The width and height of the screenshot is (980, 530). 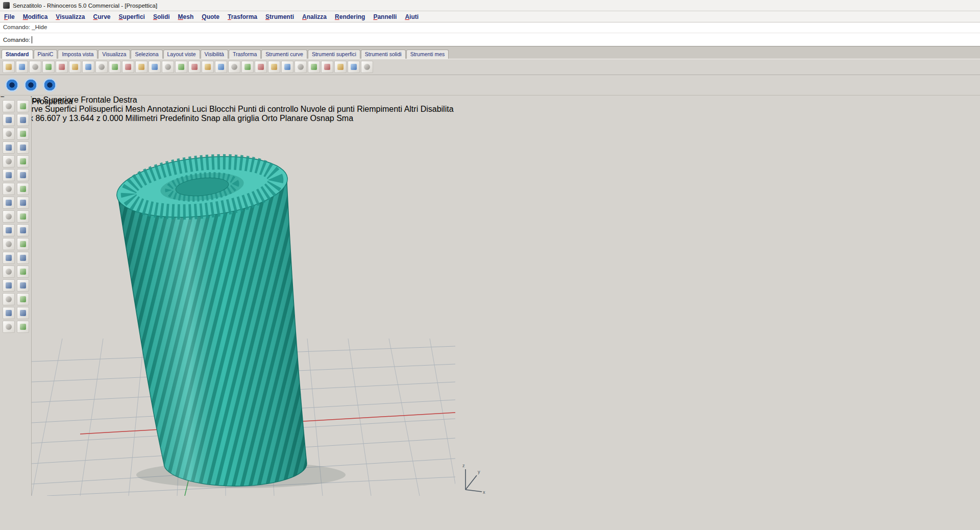 What do you see at coordinates (114, 54) in the screenshot?
I see `toolbar-tab-visualizza: Visualizza` at bounding box center [114, 54].